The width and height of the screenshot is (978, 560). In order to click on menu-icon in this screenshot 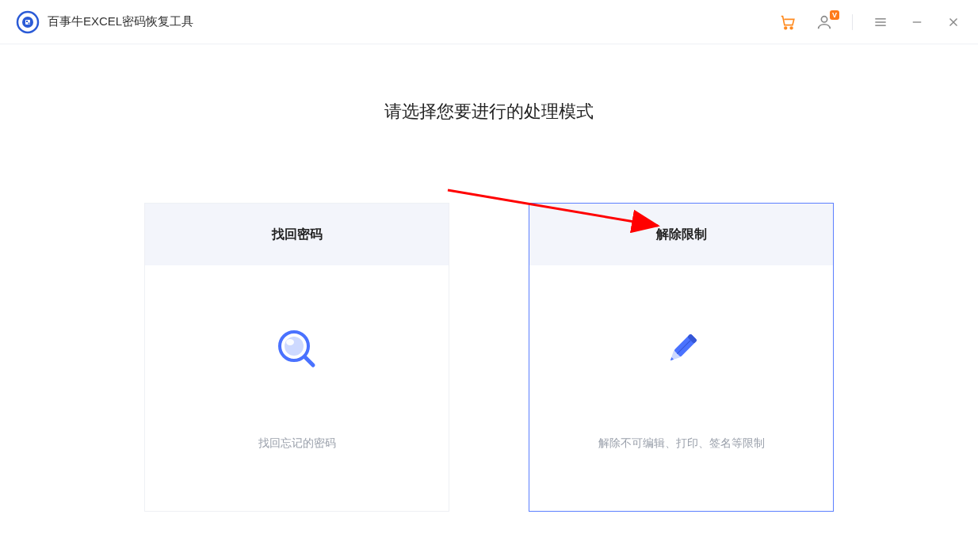, I will do `click(881, 22)`.